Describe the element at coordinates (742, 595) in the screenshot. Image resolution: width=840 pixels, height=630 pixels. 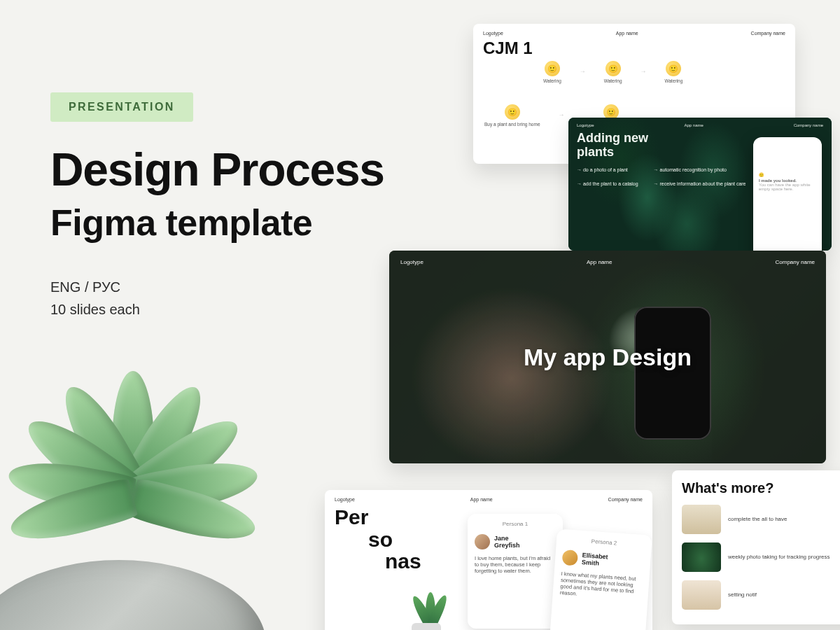
I see `more-row-text: setting notif` at that location.